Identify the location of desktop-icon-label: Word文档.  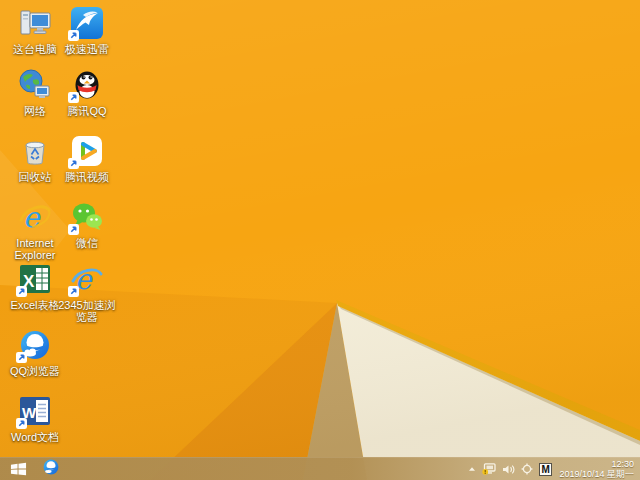
(35, 437).